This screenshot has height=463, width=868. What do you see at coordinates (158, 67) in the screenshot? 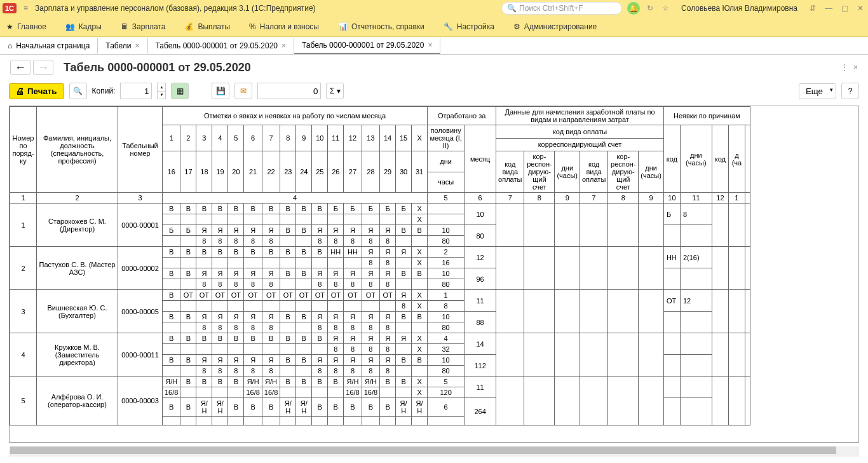
I see `page-title: Табель 0000-000001 от 29.05.2020` at bounding box center [158, 67].